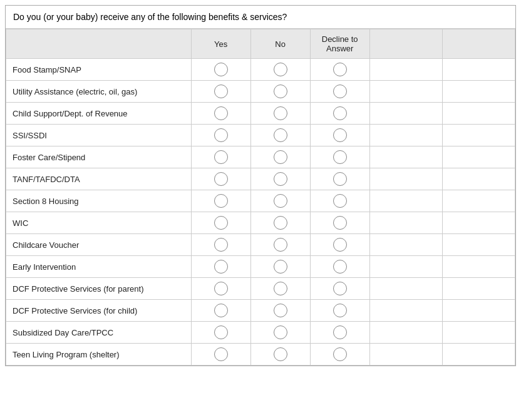 This screenshot has width=521, height=420. What do you see at coordinates (339, 310) in the screenshot?
I see `radio-cell-dcf-child-decline` at bounding box center [339, 310].